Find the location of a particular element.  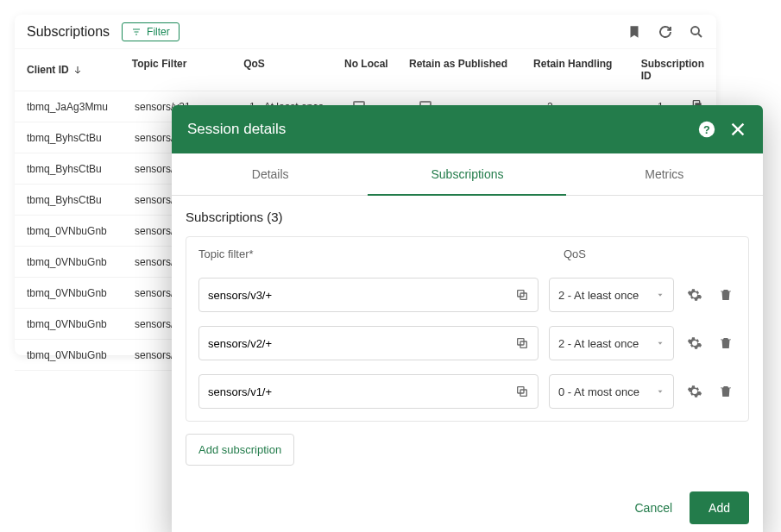

refresh-icon is located at coordinates (665, 32).